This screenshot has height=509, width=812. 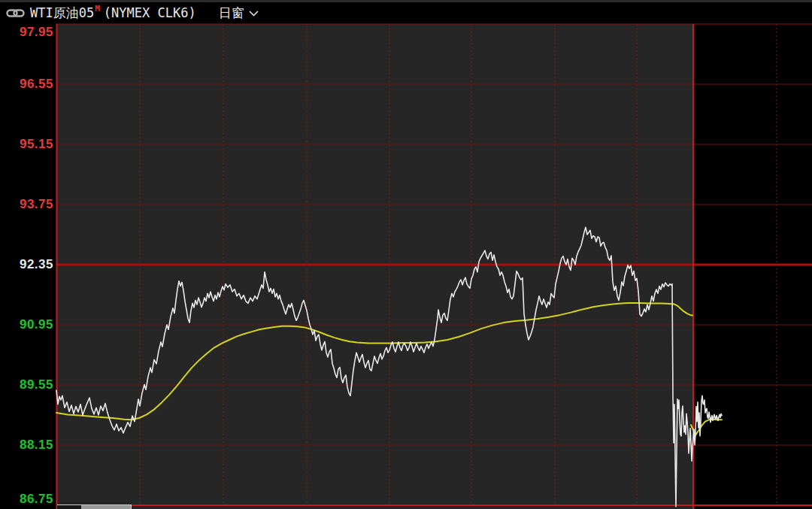 I want to click on scrollbar-thumb, so click(x=107, y=507).